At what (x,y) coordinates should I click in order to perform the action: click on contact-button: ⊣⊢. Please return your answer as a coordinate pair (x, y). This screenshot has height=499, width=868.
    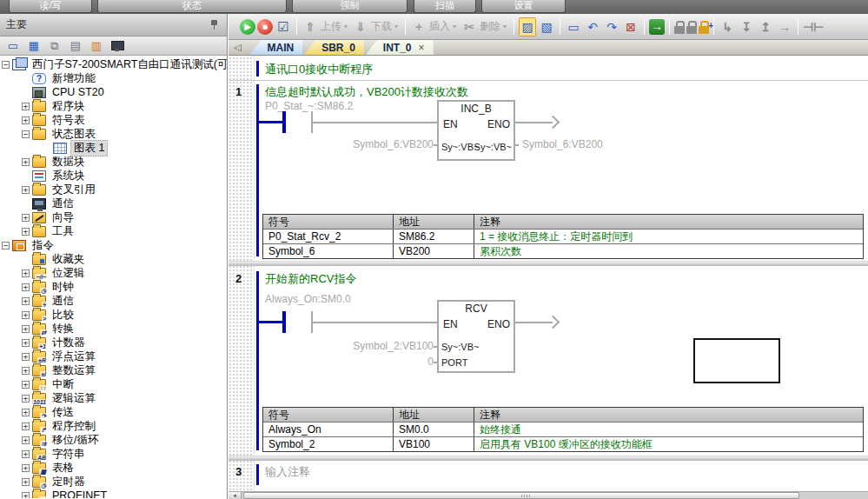
    Looking at the image, I should click on (813, 27).